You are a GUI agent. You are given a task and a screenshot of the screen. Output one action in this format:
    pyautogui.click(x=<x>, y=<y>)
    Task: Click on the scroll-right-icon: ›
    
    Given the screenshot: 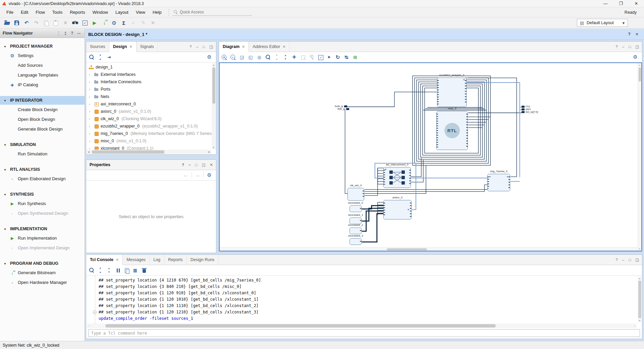 What is the action you would take?
    pyautogui.click(x=635, y=326)
    